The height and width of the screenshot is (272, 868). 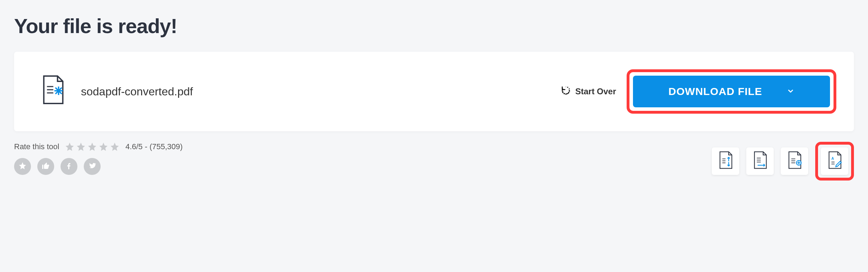 I want to click on tool-edit: A, so click(x=835, y=161).